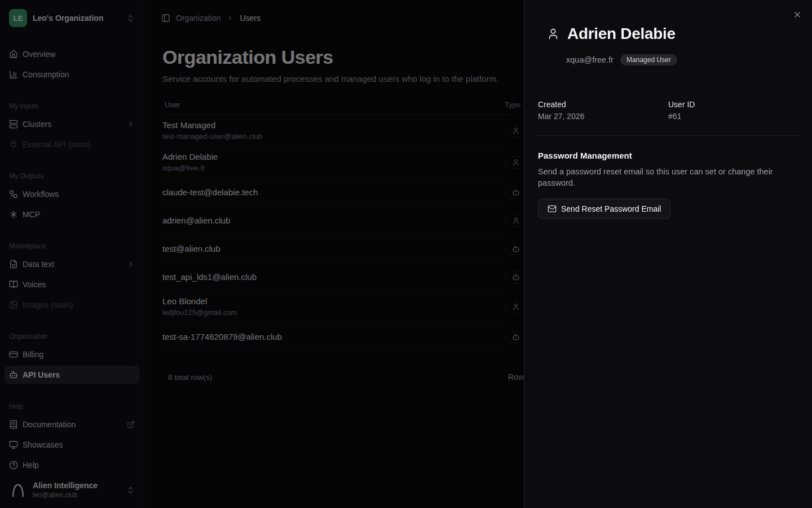 This screenshot has width=812, height=508. What do you see at coordinates (733, 104) in the screenshot?
I see `user-id-label: User ID` at bounding box center [733, 104].